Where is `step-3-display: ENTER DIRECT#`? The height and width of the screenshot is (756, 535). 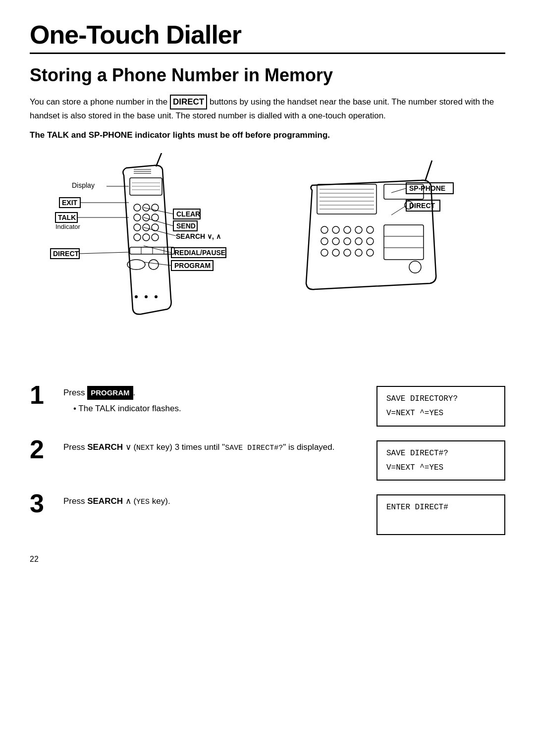
step-3-display: ENTER DIRECT# is located at coordinates (441, 515).